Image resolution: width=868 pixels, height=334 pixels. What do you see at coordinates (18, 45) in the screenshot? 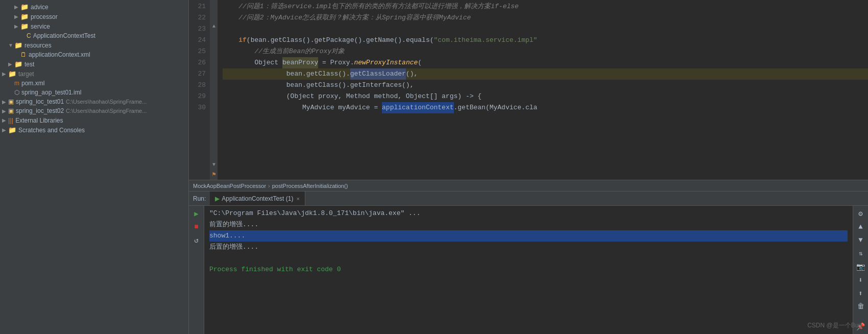
I see `folder-icon-resources: 📁` at bounding box center [18, 45].